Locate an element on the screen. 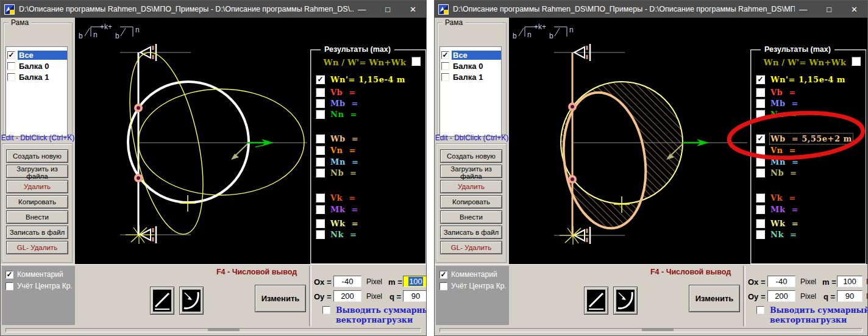 This screenshot has width=868, height=336. actions-groupbox: Создать новую Загрузить из файла Удалить… is located at coordinates (471, 203).